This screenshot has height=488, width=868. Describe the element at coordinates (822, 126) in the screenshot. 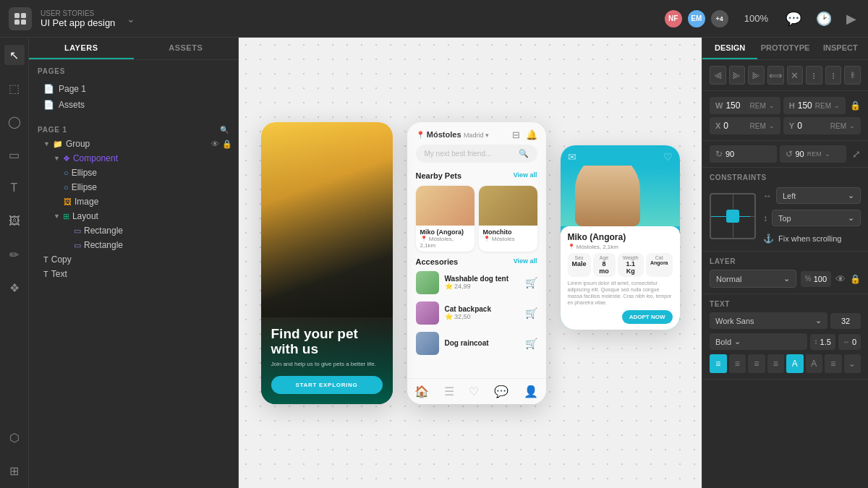

I see `y-field: Y 0 REM ⌄` at that location.